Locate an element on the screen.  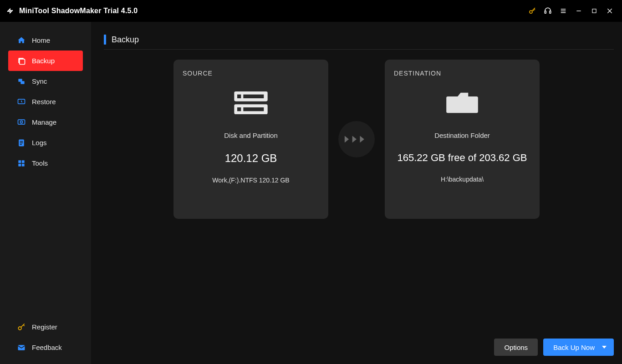
sidebar-item-label: Tools is located at coordinates (40, 163).